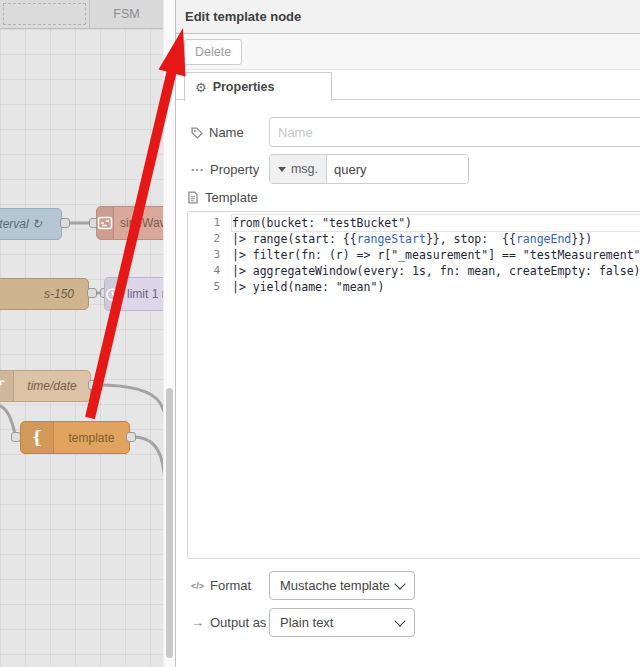  What do you see at coordinates (52, 386) in the screenshot?
I see `node-label: time/date` at bounding box center [52, 386].